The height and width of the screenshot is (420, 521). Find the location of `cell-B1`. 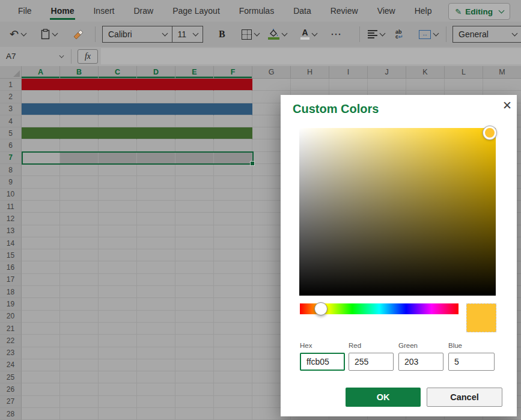

cell-B1 is located at coordinates (79, 85).